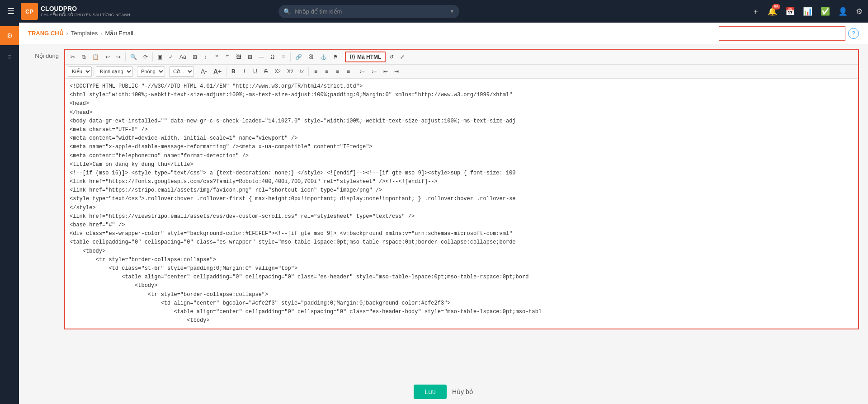 The image size is (868, 404). Describe the element at coordinates (73, 57) in the screenshot. I see `cut-button: ✂` at that location.